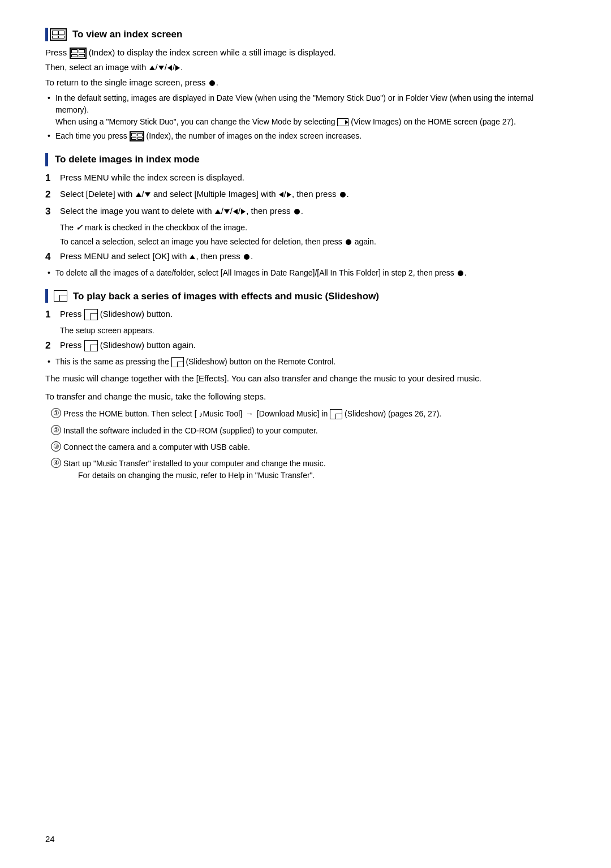  I want to click on step-num-2: 2, so click(51, 195).